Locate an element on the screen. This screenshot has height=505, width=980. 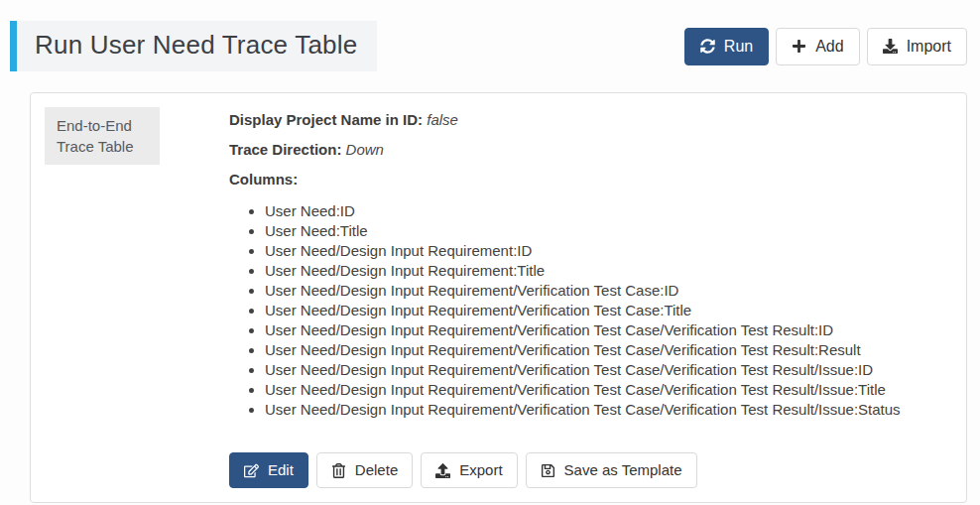
plus-icon is located at coordinates (799, 46).